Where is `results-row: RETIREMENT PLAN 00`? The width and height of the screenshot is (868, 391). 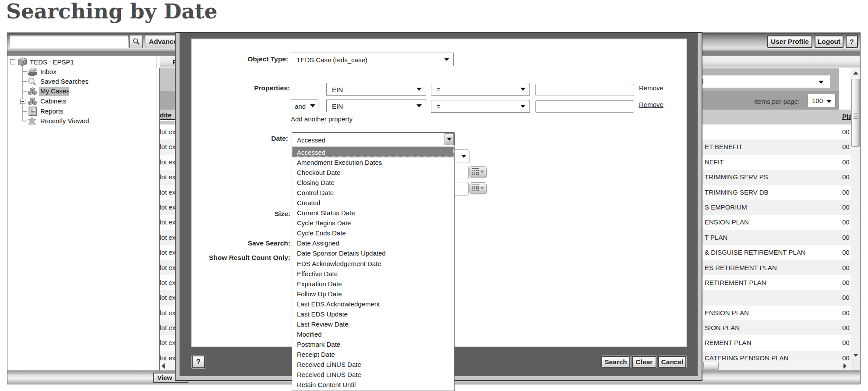
results-row: RETIREMENT PLAN 00 is located at coordinates (777, 283).